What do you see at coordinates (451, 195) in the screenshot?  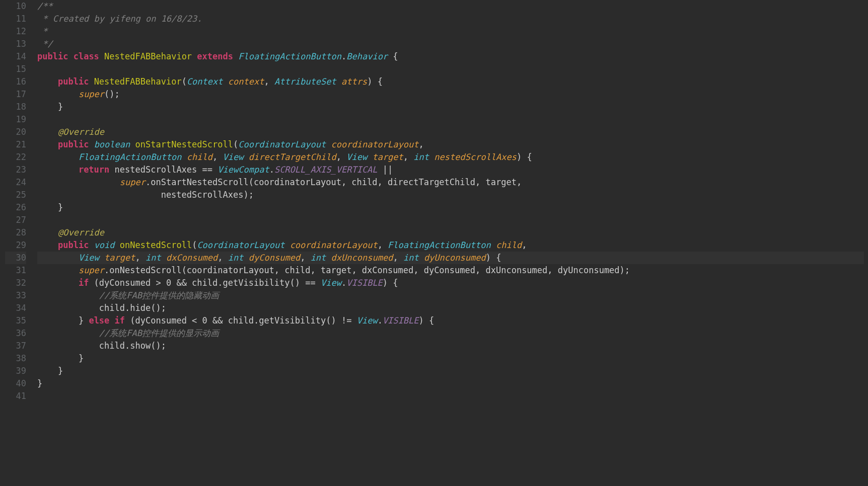 I see `code-line: nestedScrollAxes);` at bounding box center [451, 195].